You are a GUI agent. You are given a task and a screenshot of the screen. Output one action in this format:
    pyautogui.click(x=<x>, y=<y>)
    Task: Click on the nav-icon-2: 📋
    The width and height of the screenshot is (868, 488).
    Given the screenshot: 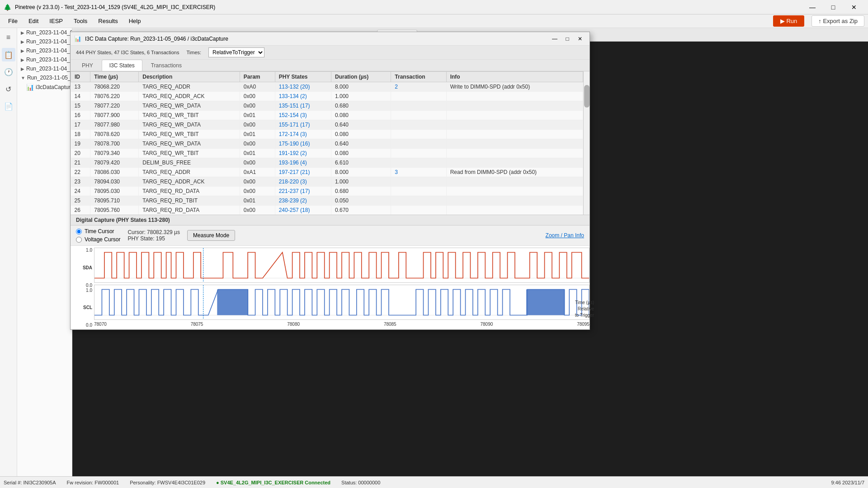 What is the action you would take?
    pyautogui.click(x=9, y=55)
    